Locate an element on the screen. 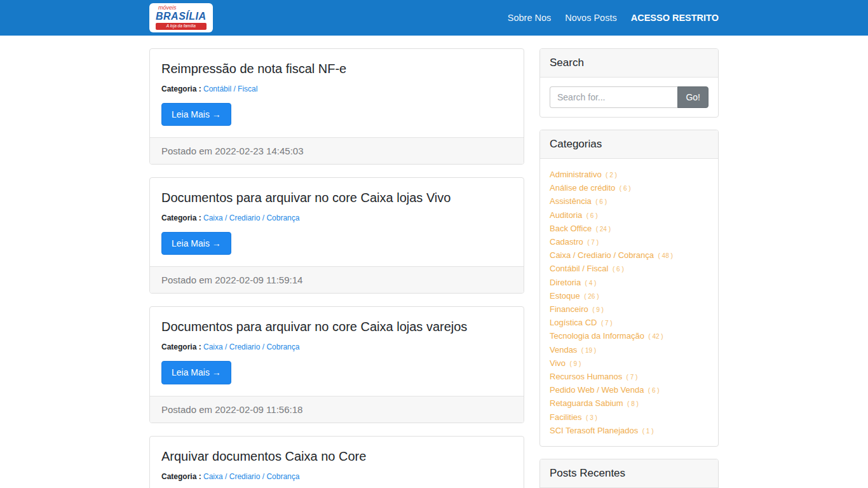  post-card: Reimpressão de nota fiscal NF-e Categori… is located at coordinates (337, 107).